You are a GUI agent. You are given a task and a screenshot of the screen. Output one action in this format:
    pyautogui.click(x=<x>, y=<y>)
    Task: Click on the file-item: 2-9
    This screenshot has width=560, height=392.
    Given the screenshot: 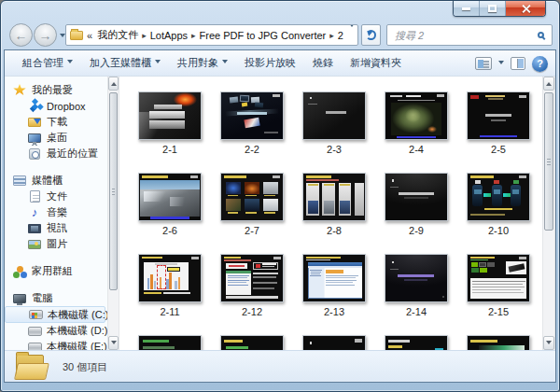 What is the action you would take?
    pyautogui.click(x=416, y=213)
    